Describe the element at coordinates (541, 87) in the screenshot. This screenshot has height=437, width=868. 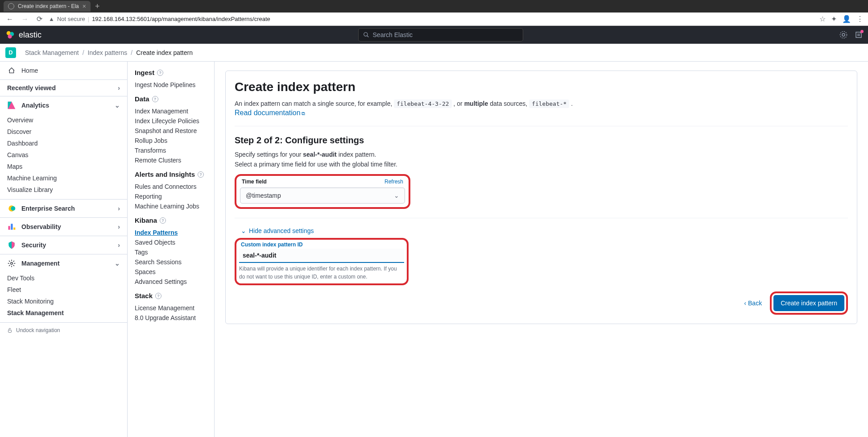
I see `page-title: Create index pattern` at that location.